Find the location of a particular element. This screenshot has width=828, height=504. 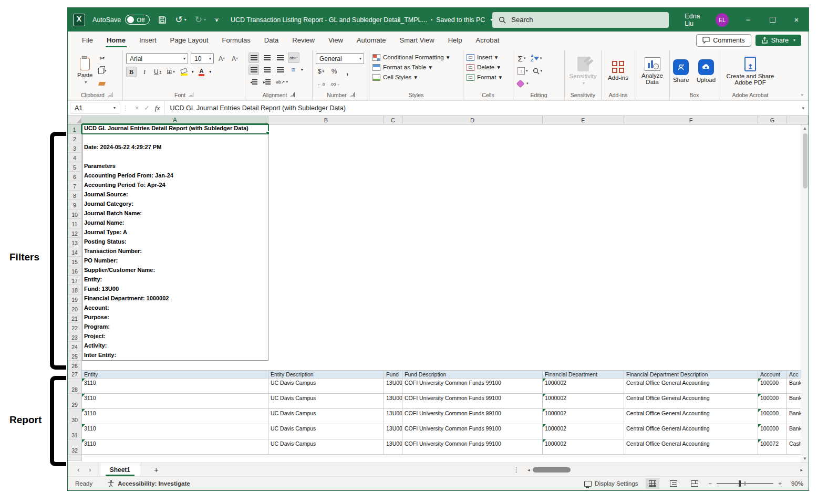

font-size-select: 10▾ is located at coordinates (202, 59).